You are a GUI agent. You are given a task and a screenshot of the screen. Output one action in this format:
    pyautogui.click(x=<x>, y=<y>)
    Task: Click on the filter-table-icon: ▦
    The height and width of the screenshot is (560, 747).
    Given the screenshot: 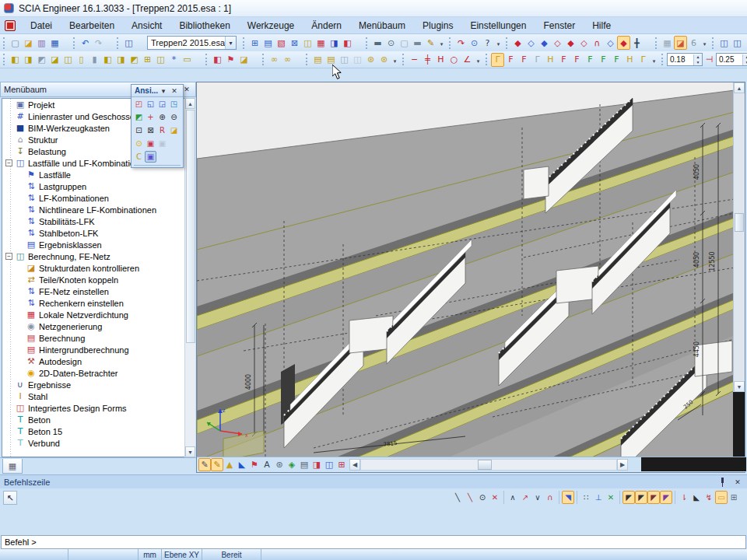 What is the action you would take?
    pyautogui.click(x=668, y=43)
    